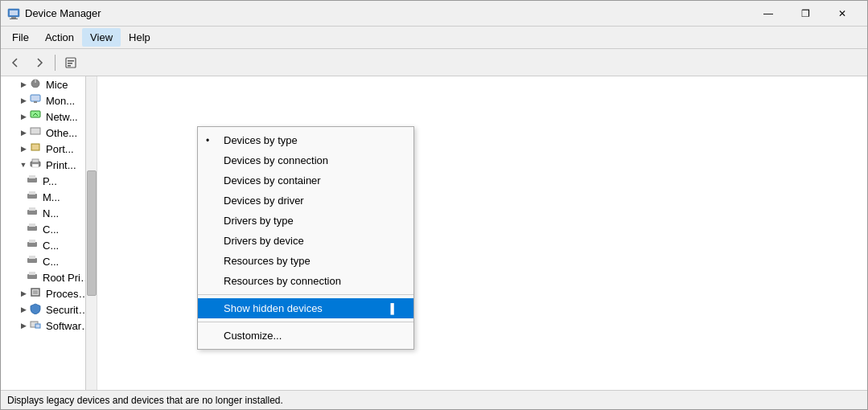 The image size is (868, 410). What do you see at coordinates (48, 326) in the screenshot?
I see `tree-item-software: ▶ Software components` at bounding box center [48, 326].